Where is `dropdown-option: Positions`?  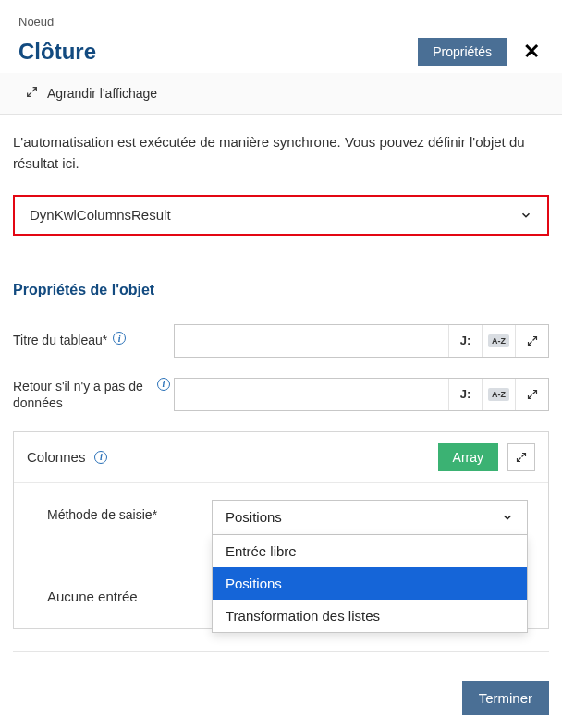
dropdown-option: Positions is located at coordinates (370, 584).